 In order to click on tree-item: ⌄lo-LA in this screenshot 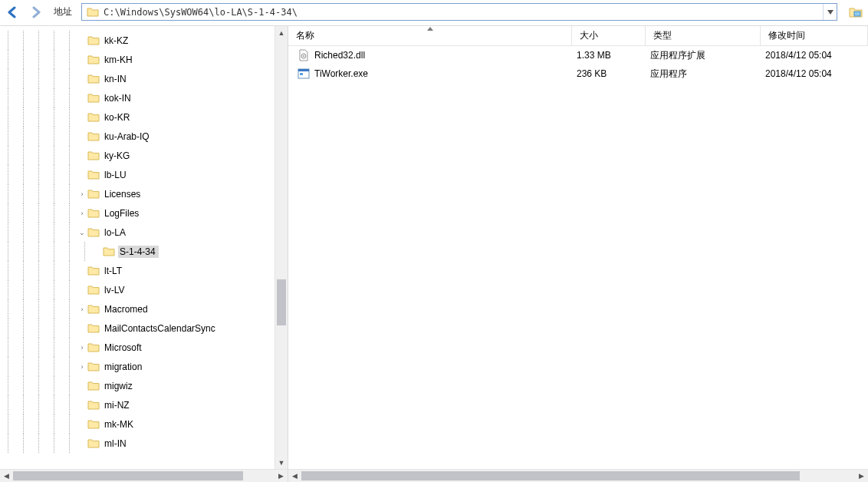, I will do `click(144, 232)`.